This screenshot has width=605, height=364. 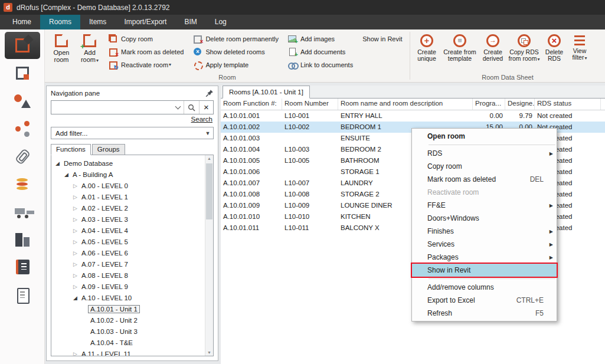 What do you see at coordinates (132, 133) in the screenshot?
I see `add-filter-dropdown: Add filter... ▼` at bounding box center [132, 133].